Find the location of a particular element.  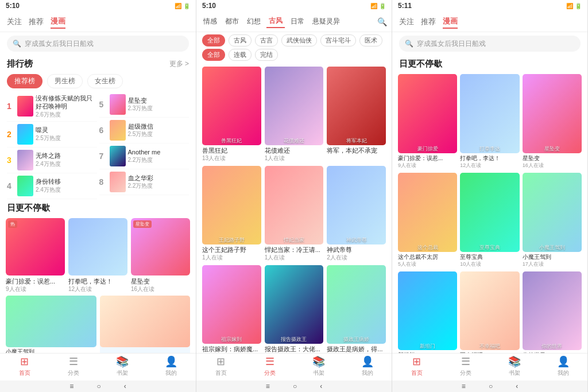

rank-item-4: 4 身份转移 2.4万热度 is located at coordinates (52, 186).